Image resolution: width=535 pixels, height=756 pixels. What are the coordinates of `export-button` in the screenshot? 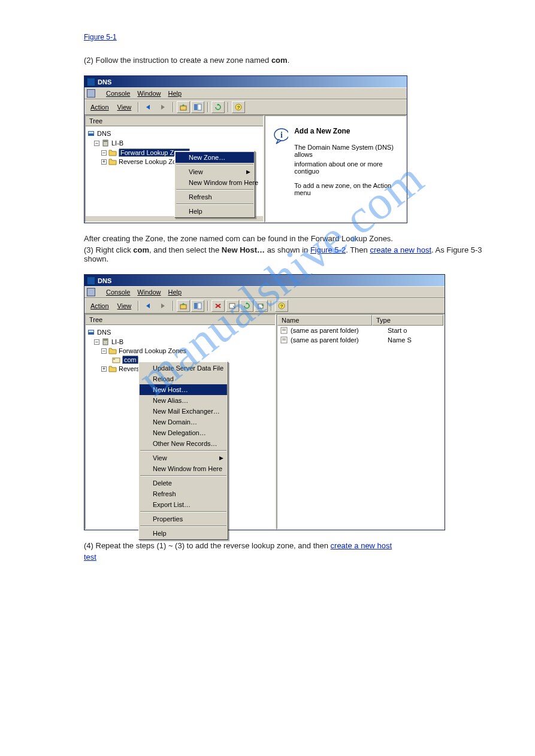 It's located at (261, 306).